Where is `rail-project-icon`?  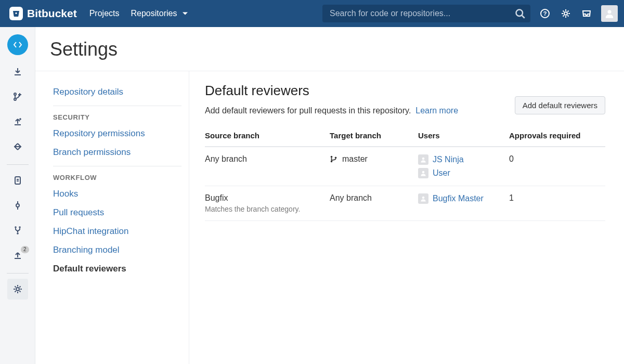
rail-project-icon is located at coordinates (18, 45).